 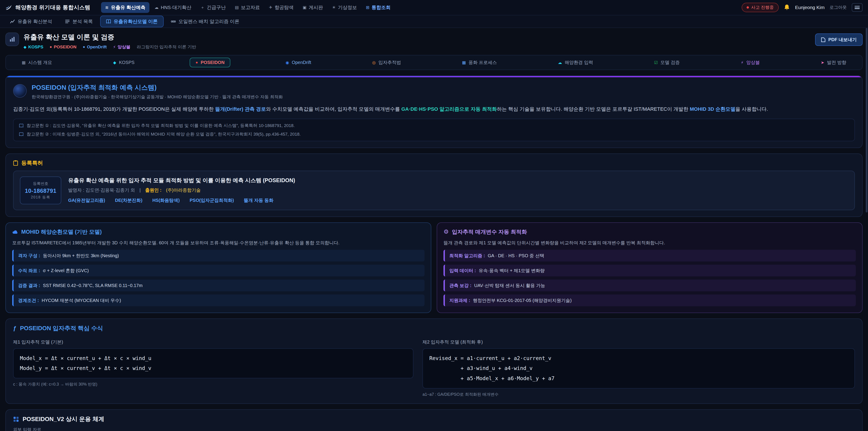 What do you see at coordinates (667, 63) in the screenshot?
I see `section-tab-validation: ☑ 모델 검증` at bounding box center [667, 63].